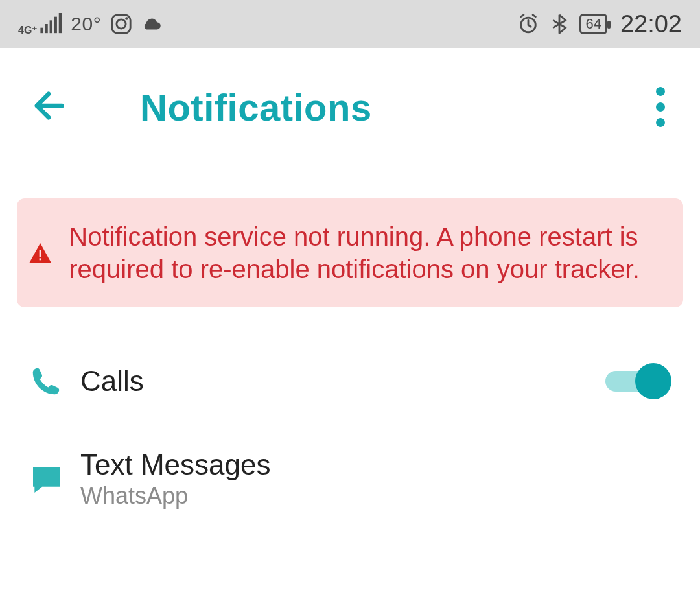  Describe the element at coordinates (91, 24) in the screenshot. I see `status-left: 4G⁺ 20°` at that location.